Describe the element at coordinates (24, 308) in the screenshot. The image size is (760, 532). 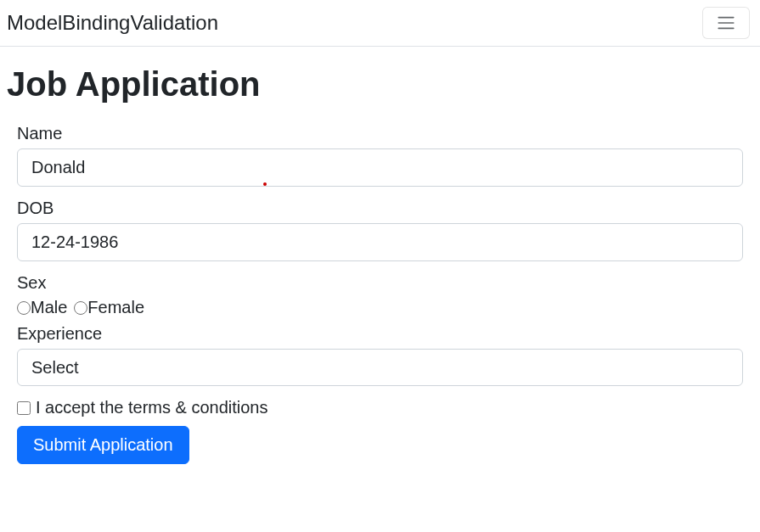
I see `male-radio` at that location.